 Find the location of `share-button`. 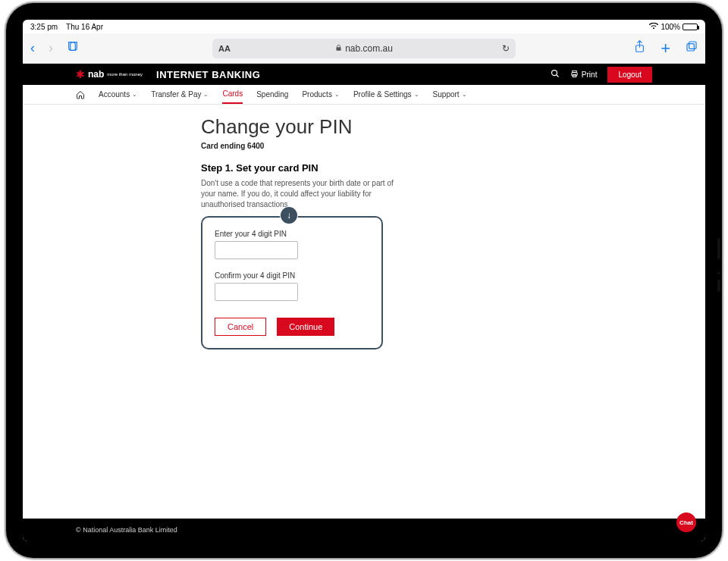

share-button is located at coordinates (640, 49).